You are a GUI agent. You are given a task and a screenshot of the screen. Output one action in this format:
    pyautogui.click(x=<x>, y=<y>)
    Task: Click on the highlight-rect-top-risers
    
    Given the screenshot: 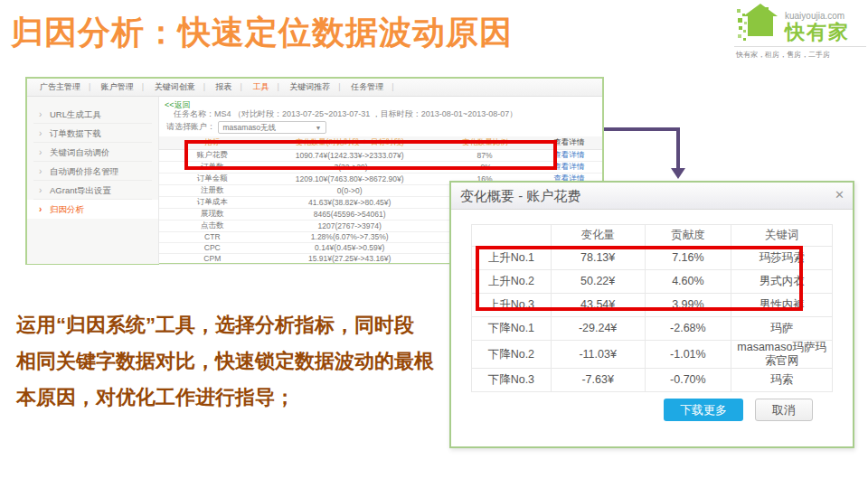 What is the action you would take?
    pyautogui.click(x=639, y=278)
    